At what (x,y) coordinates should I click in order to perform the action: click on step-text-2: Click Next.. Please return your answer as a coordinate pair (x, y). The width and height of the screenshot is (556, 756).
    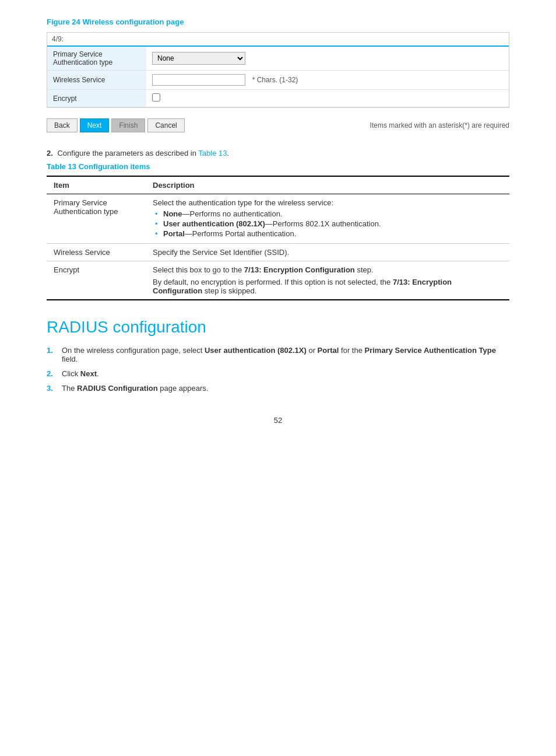
    Looking at the image, I should click on (80, 373).